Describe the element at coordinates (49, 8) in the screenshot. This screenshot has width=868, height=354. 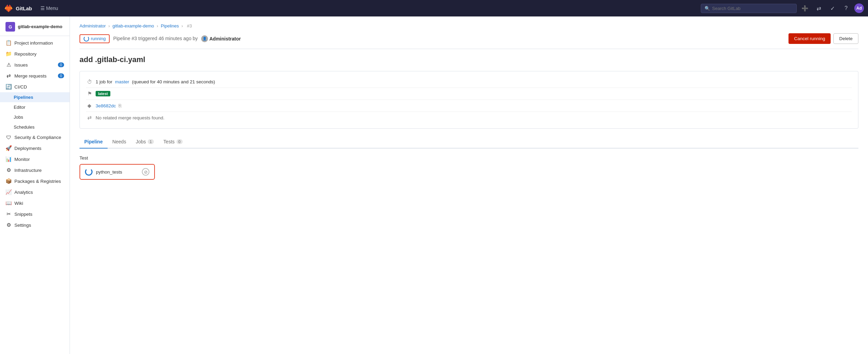
I see `menu-button: ☰ Menu` at that location.